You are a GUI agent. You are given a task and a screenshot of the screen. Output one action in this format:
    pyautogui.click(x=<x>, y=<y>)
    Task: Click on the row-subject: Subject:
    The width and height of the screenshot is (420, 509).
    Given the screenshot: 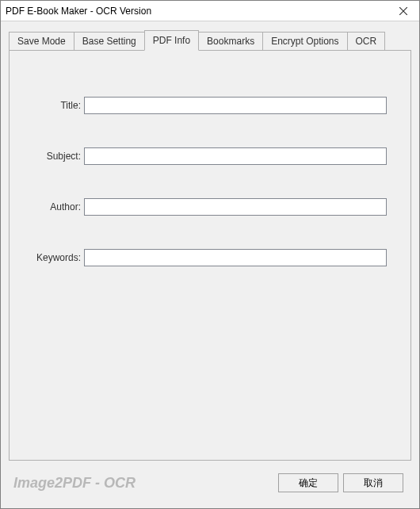 What is the action you would take?
    pyautogui.click(x=210, y=156)
    